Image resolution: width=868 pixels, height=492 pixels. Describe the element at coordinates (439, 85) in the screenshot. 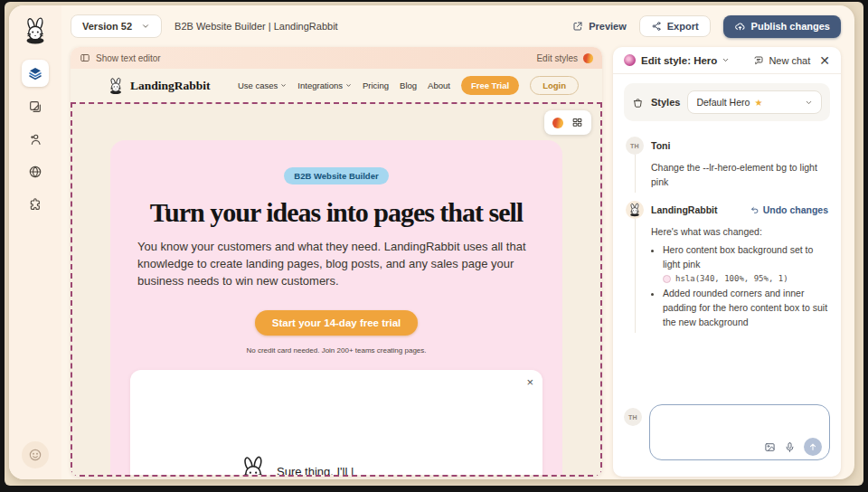

I see `nav-link-about: About` at that location.